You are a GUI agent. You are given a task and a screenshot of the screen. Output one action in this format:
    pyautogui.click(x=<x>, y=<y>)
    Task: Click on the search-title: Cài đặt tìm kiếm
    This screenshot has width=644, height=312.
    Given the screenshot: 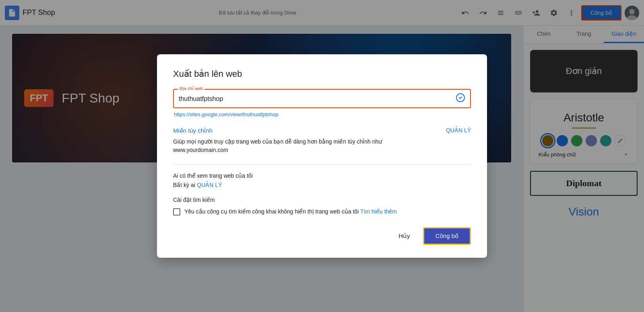 What is the action you would take?
    pyautogui.click(x=322, y=200)
    